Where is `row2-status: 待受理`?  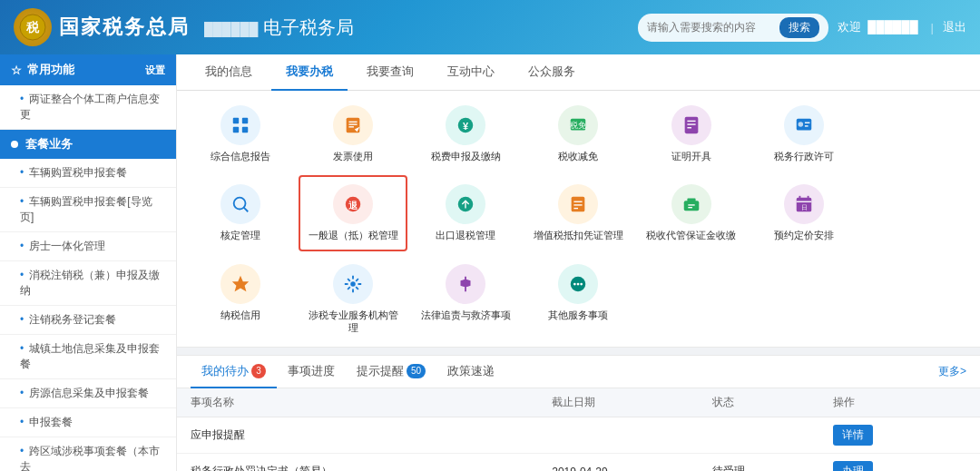 row2-status: 待受理 is located at coordinates (759, 463).